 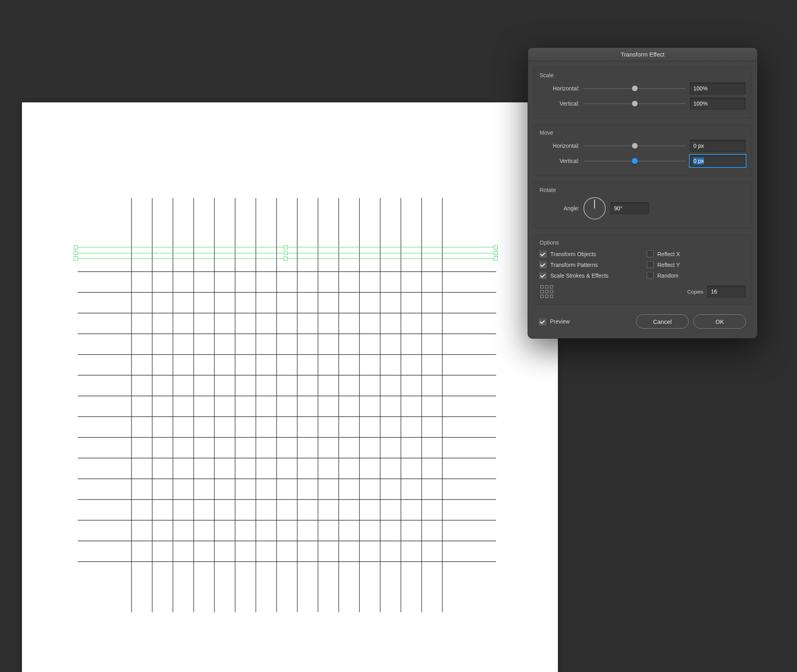 What do you see at coordinates (559, 88) in the screenshot?
I see `scale-horizontal-label: Horizontal:` at bounding box center [559, 88].